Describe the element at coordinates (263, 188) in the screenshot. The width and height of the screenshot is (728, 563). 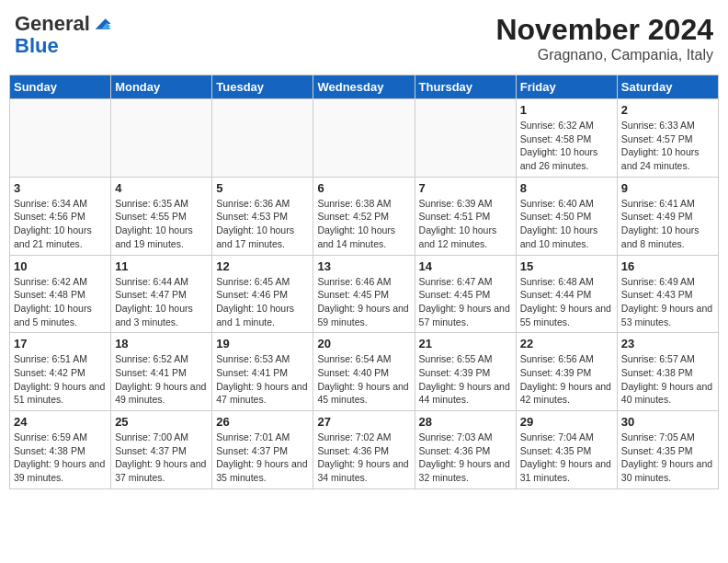
I see `day-number: 5` at that location.